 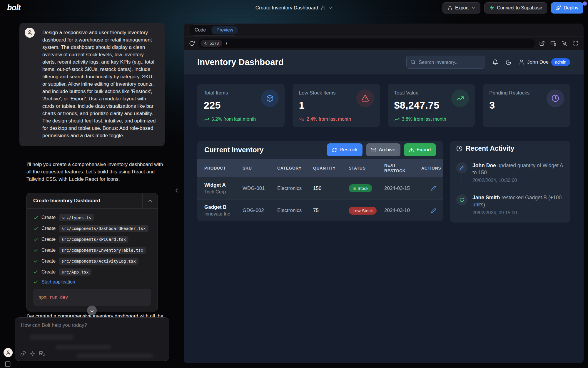 What do you see at coordinates (92, 297) in the screenshot?
I see `terminal-command: npmrun dev` at bounding box center [92, 297].